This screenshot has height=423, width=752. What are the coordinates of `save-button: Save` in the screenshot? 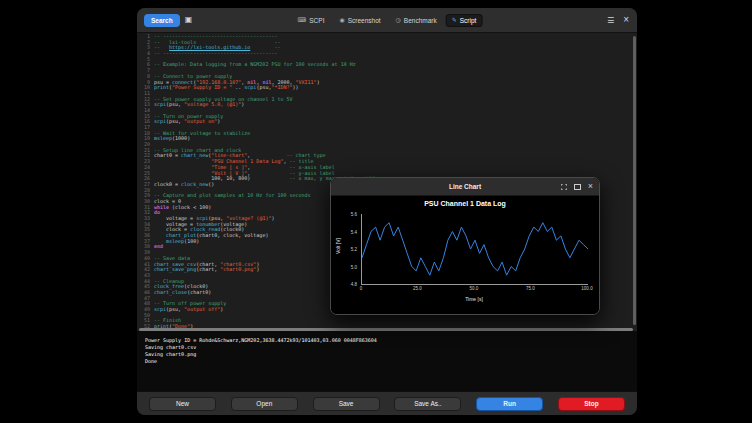 It's located at (346, 404).